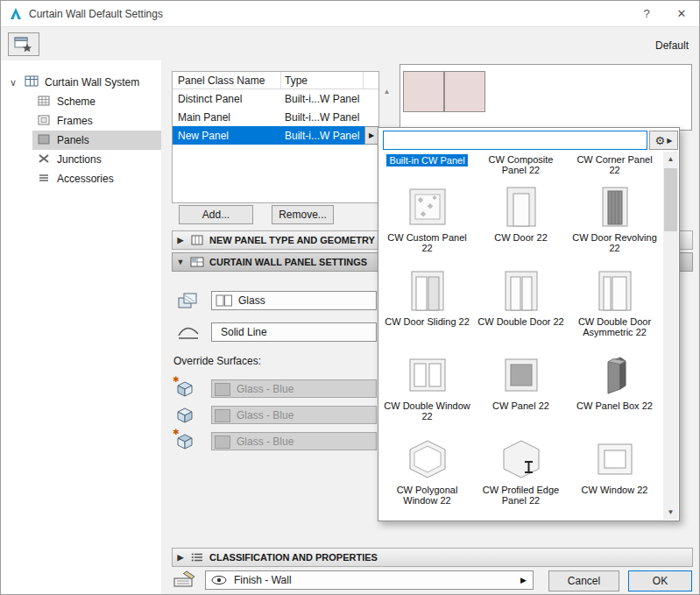  What do you see at coordinates (428, 166) in the screenshot?
I see `panel-type-option-built-in: Built-in CW Panel` at bounding box center [428, 166].